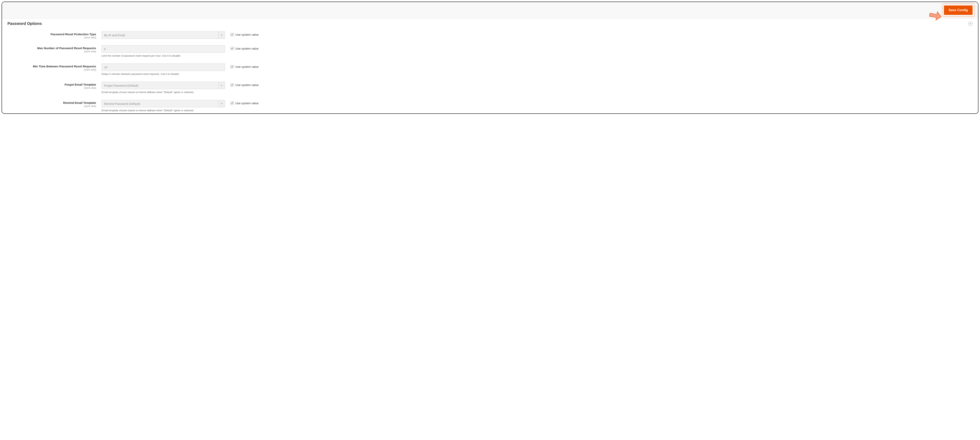 The height and width of the screenshot is (440, 980). Describe the element at coordinates (160, 35) in the screenshot. I see `select-value: By IP and Email` at that location.